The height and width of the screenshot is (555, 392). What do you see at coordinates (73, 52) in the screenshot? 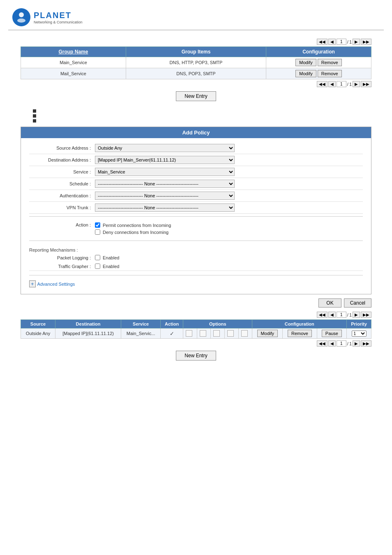
I see `group-name-sort: Group Name` at bounding box center [73, 52].